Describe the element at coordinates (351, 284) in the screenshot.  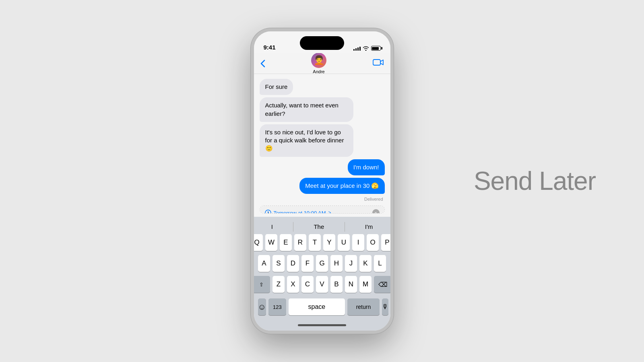
I see `key-n: N` at that location.